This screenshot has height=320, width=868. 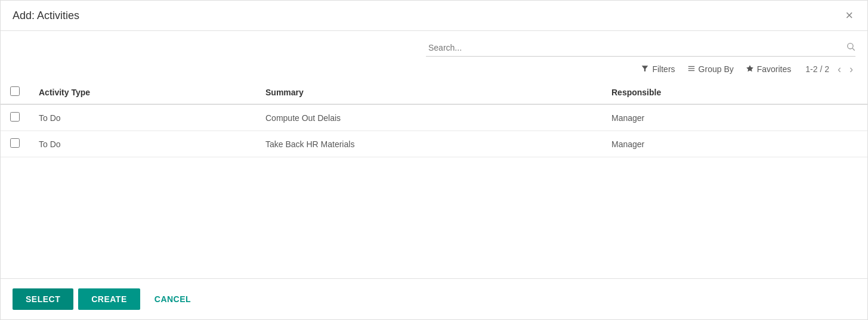 I want to click on dialog-header: Add: Activities ×, so click(x=434, y=15).